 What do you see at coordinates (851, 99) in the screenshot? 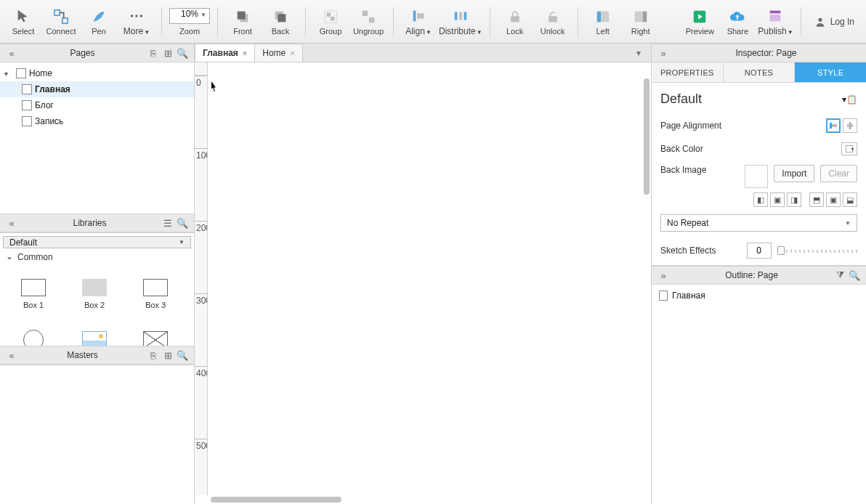
I see `style-copy-icon: 📋` at bounding box center [851, 99].